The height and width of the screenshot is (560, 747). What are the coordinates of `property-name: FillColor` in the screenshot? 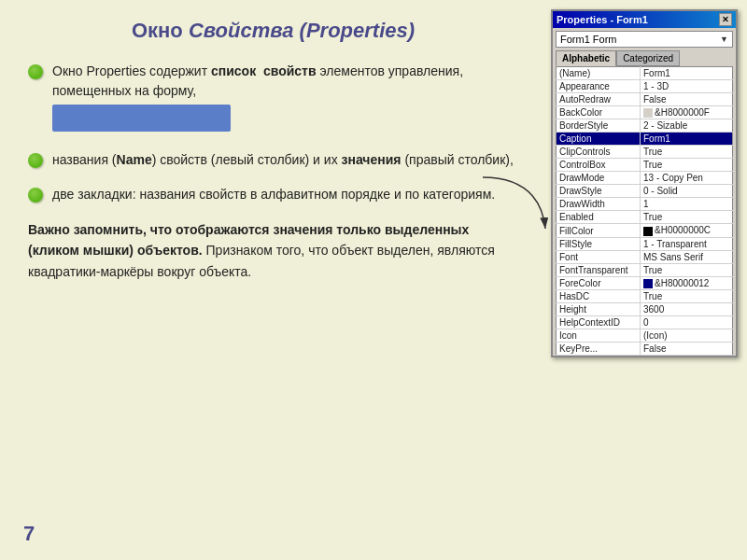 It's located at (599, 231).